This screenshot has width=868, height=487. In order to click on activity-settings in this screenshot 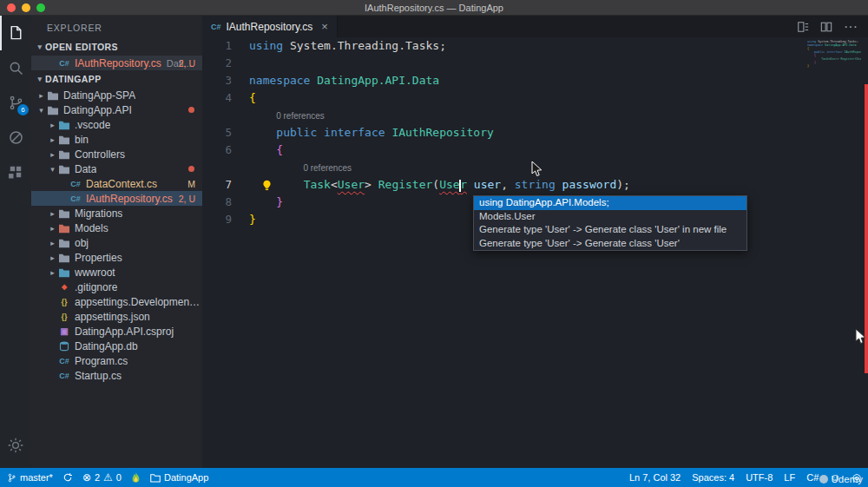, I will do `click(16, 445)`.